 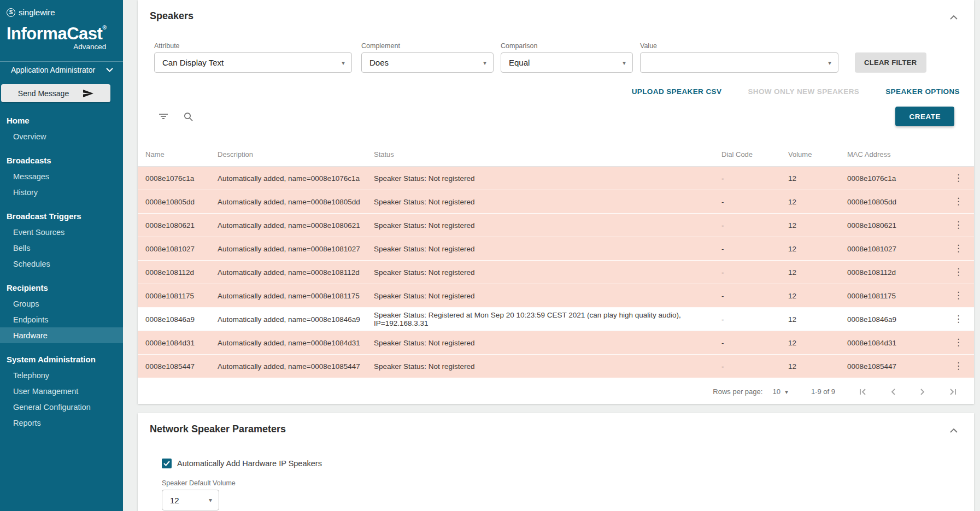 What do you see at coordinates (568, 483) in the screenshot?
I see `default-volume-label: Speaker Default Volume` at bounding box center [568, 483].